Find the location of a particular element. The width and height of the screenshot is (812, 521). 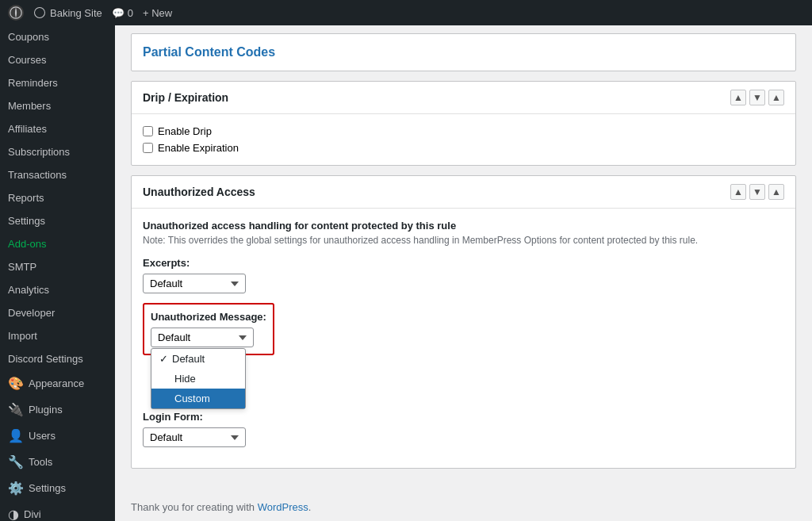

ua-toggle-btn: ▲ is located at coordinates (776, 192).